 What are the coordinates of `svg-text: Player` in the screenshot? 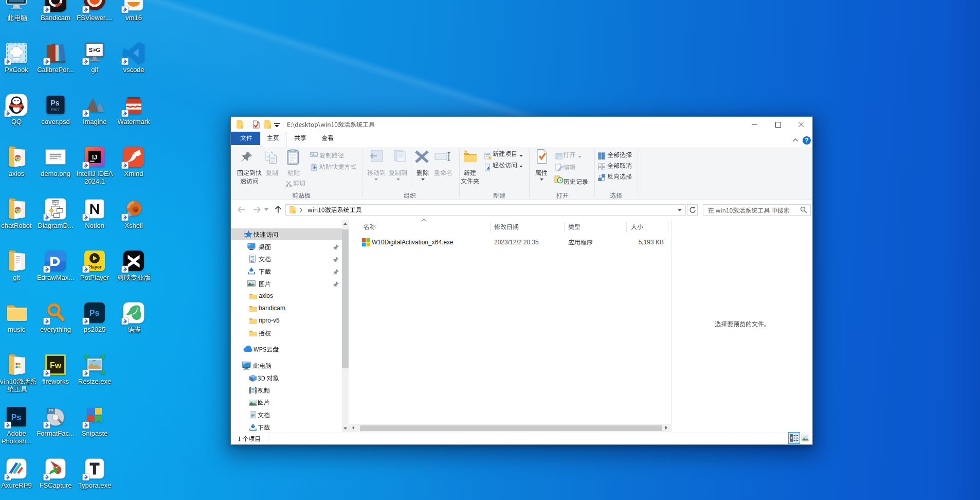 It's located at (95, 267).